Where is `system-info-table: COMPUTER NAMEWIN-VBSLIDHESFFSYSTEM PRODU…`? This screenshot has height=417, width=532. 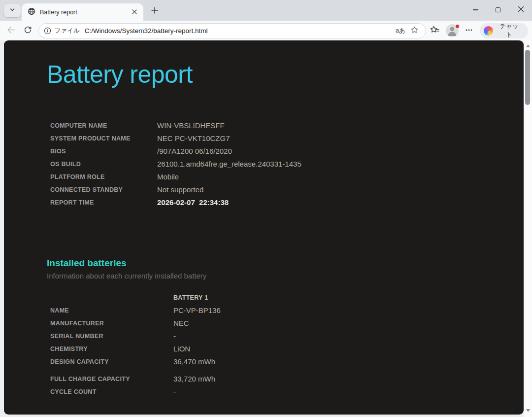 system-info-table: COMPUTER NAMEWIN-VBSLIDHESFFSYSTEM PRODU… is located at coordinates (176, 164).